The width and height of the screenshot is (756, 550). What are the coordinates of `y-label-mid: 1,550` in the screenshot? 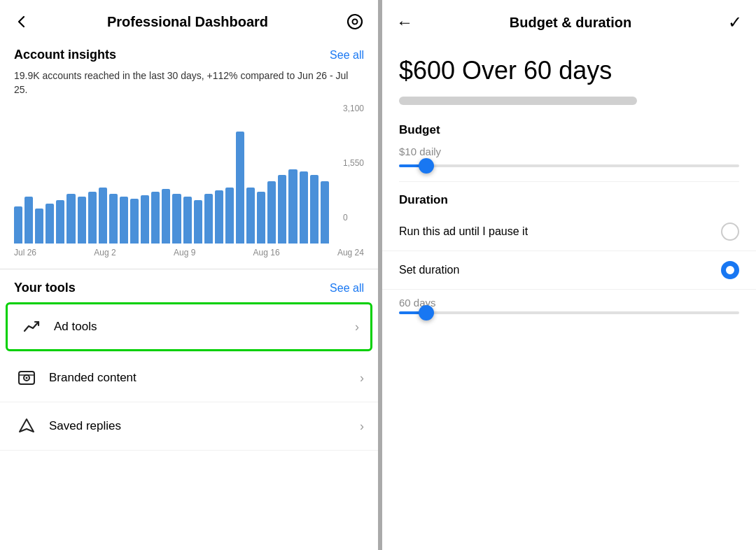 It's located at (354, 163).